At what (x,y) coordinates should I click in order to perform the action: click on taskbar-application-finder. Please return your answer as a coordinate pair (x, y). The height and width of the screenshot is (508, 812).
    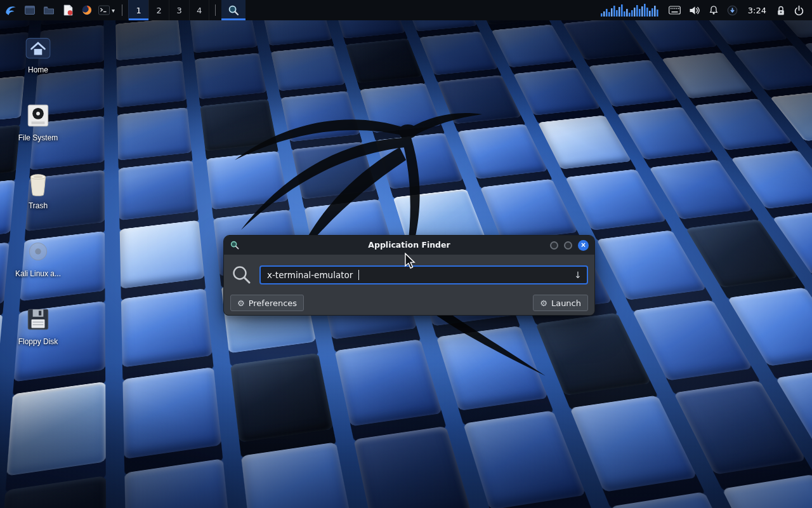
    Looking at the image, I should click on (233, 10).